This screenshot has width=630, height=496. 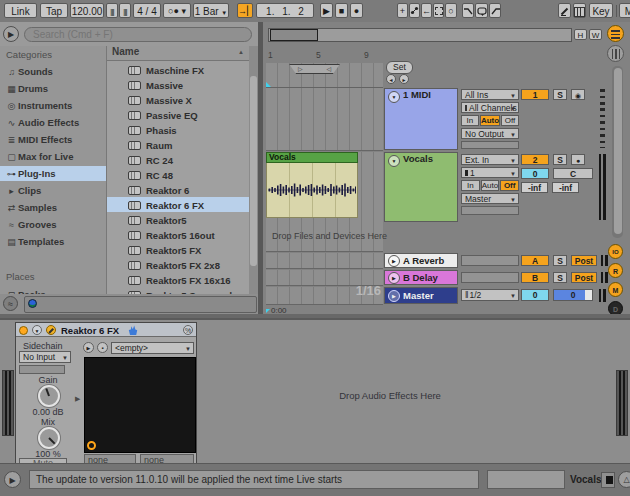 I want to click on sidebar-item-drums: ▦Drums, so click(x=53, y=88).